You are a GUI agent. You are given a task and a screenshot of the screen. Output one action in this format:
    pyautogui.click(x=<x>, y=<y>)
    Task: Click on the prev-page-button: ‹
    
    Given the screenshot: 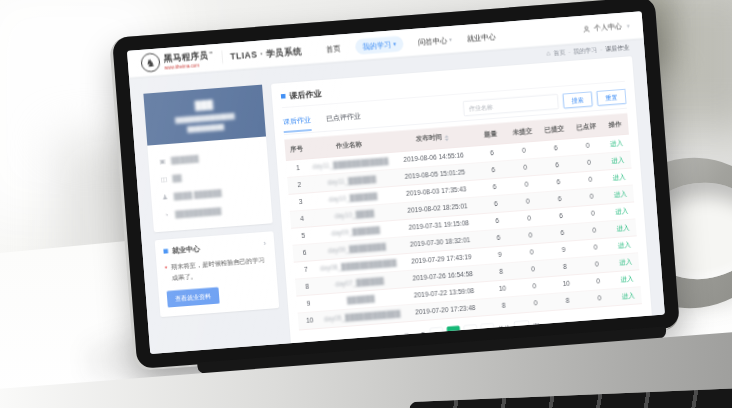 What is the action you would take?
    pyautogui.click(x=437, y=334)
    